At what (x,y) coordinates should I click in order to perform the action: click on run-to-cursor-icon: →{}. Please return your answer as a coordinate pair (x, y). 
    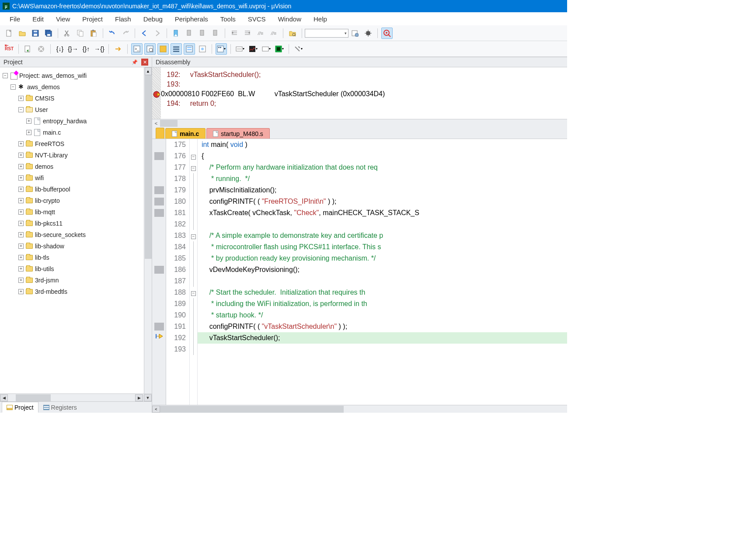
    Looking at the image, I should click on (99, 49).